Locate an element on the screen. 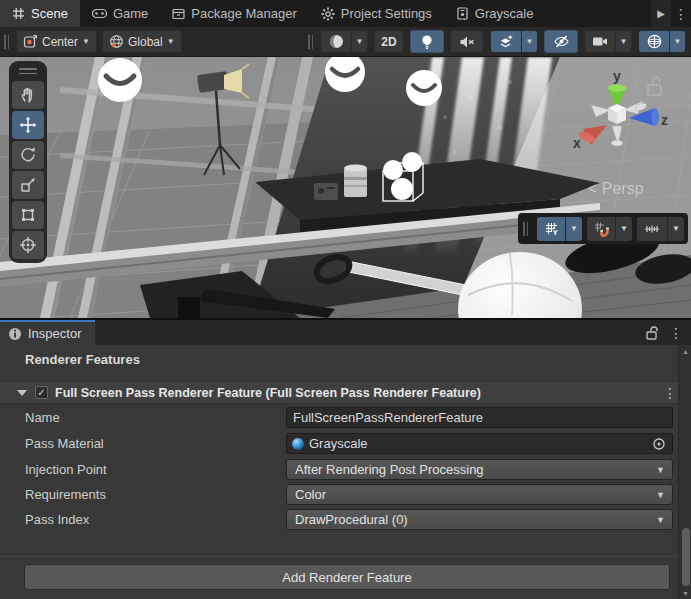  gizmos-dropdown: ▼ is located at coordinates (677, 42).